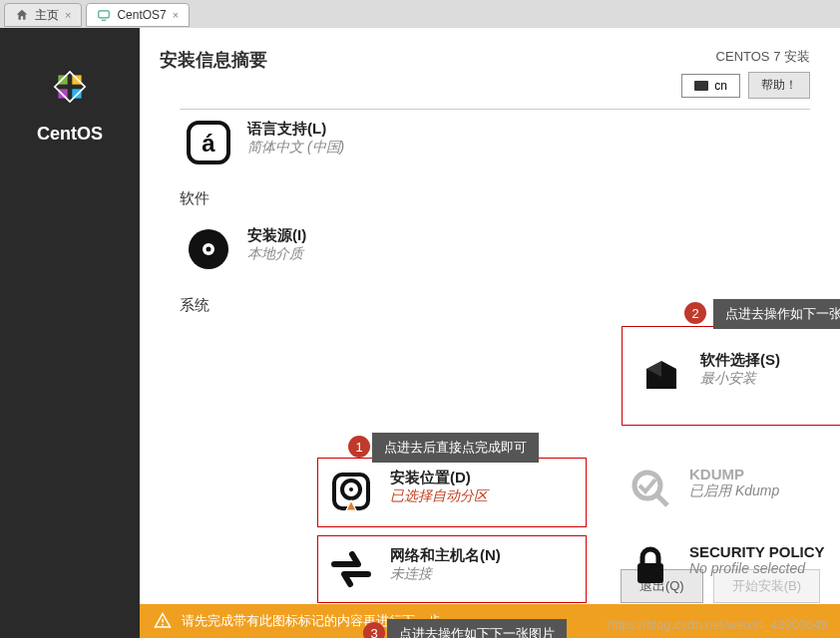 This screenshot has width=840, height=638. What do you see at coordinates (718, 624) in the screenshot?
I see `watermark: https://blog.csdn.net/weixin_43903649` at bounding box center [718, 624].